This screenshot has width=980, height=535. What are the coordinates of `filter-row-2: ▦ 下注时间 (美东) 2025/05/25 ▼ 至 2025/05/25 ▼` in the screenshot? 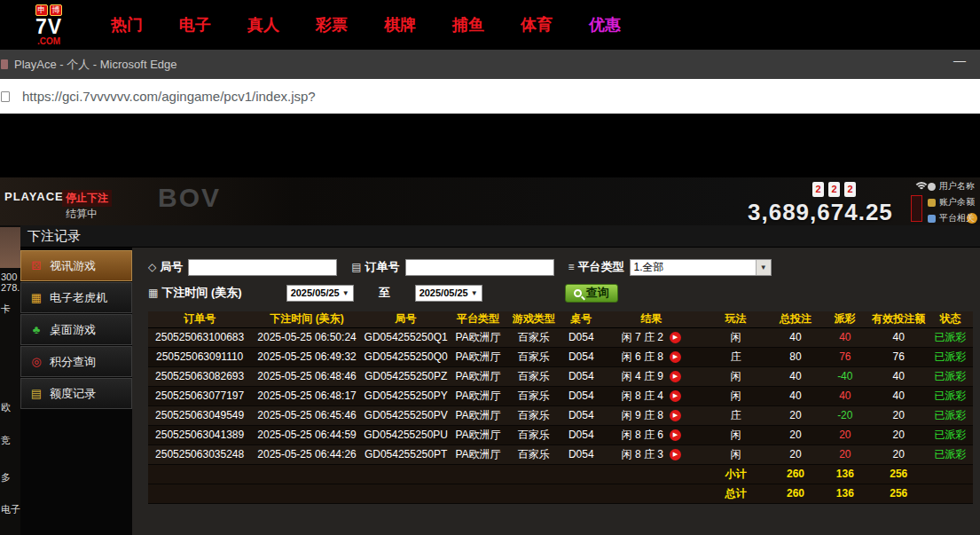 It's located at (564, 293).